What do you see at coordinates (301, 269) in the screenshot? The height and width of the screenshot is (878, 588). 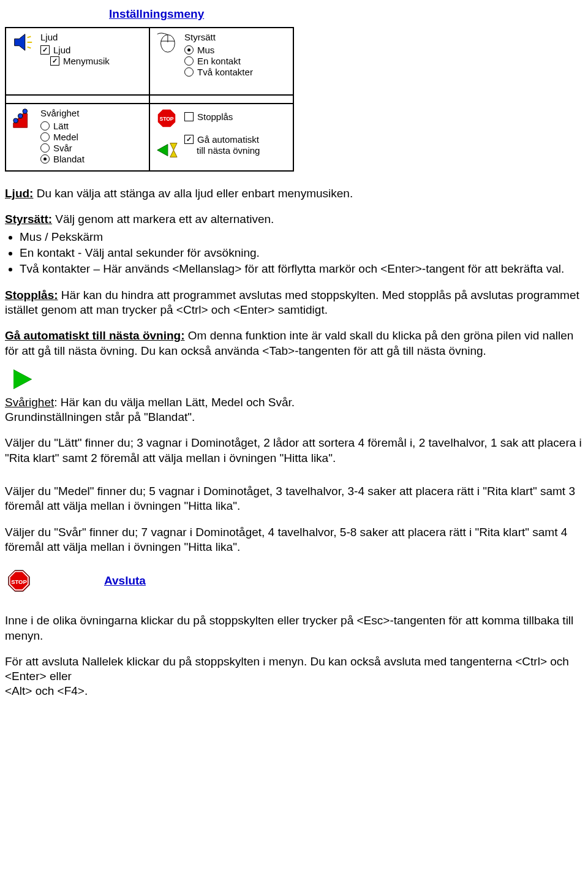 I see `bullet: Två kontakter – Här används <Mellanslag>…` at bounding box center [301, 269].